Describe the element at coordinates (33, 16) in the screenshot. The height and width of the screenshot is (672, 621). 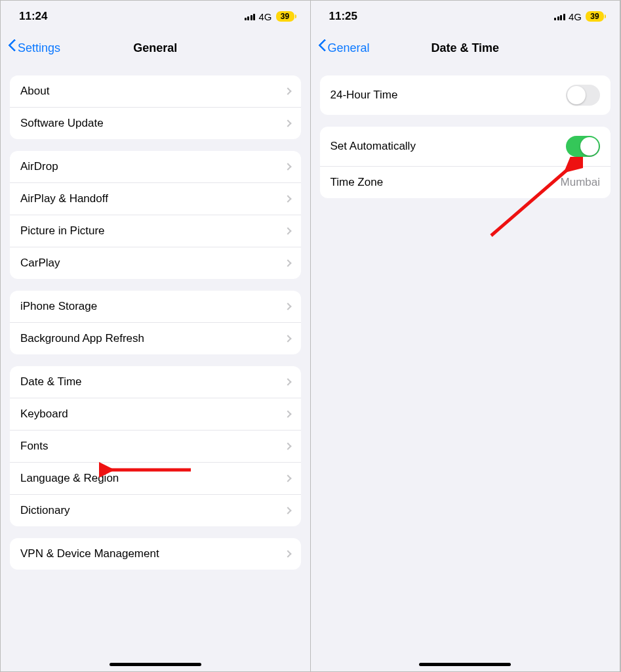
I see `status-time: 11:24` at that location.